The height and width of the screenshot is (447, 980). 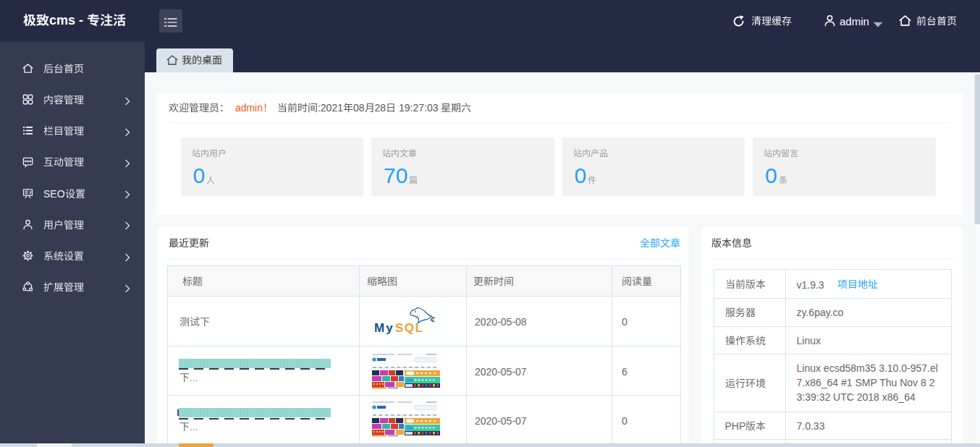 I want to click on svg-text: My, so click(x=384, y=328).